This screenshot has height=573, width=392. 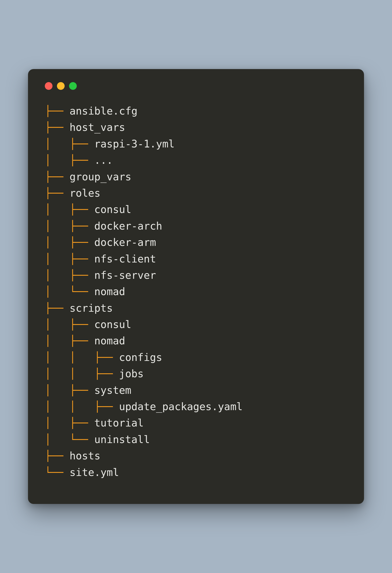 I want to click on tree-node-name: site.yml, so click(x=94, y=472).